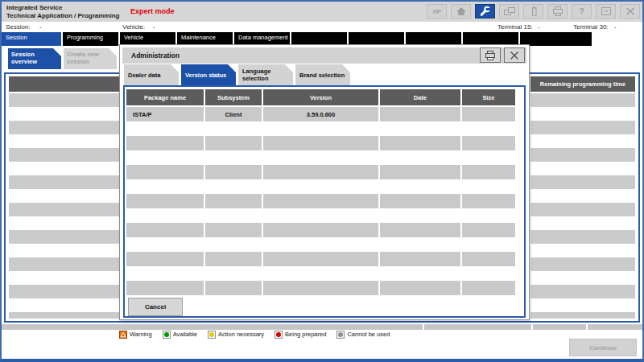 The image size is (644, 362). Describe the element at coordinates (263, 37) in the screenshot. I see `tab-label: Data management` at that location.